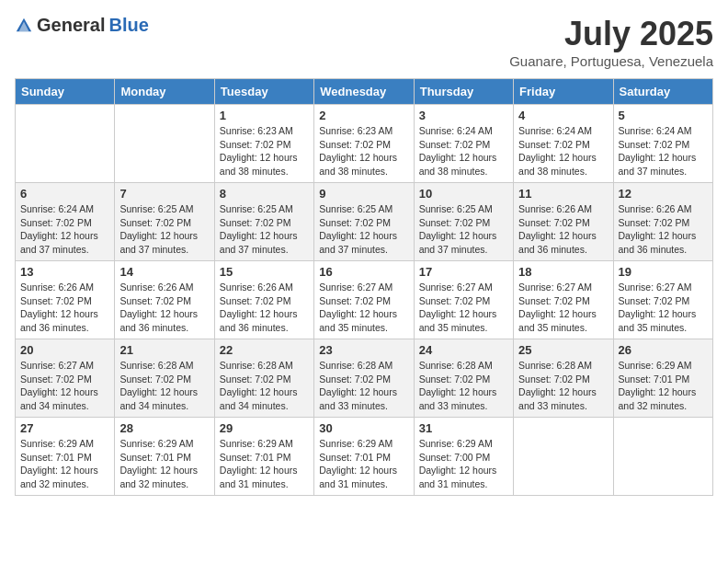  Describe the element at coordinates (165, 92) in the screenshot. I see `header-monday: Monday` at that location.